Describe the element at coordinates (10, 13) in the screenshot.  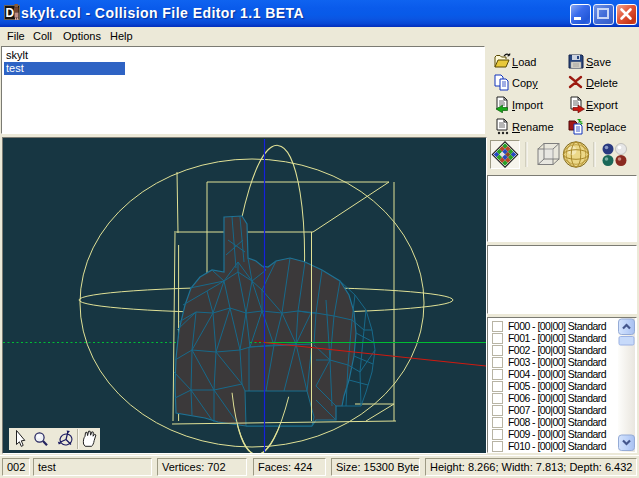
I see `svg-text: D` at that location.